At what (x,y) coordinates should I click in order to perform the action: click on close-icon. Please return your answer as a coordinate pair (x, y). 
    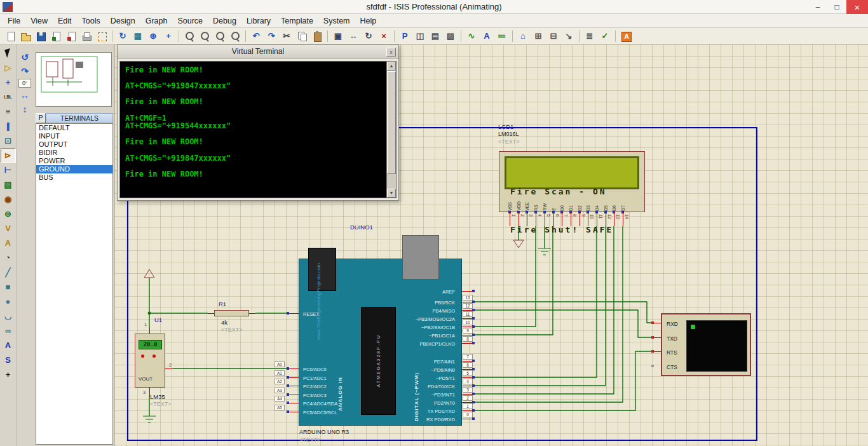
    Looking at the image, I should click on (857, 7).